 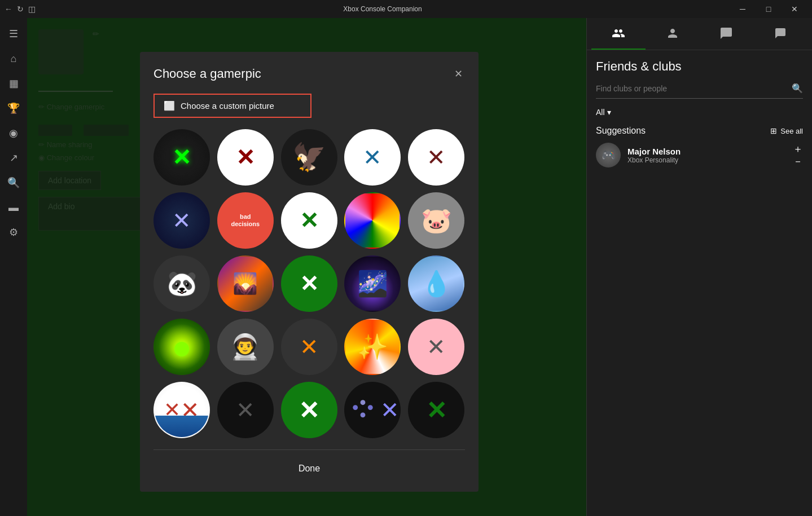 What do you see at coordinates (787, 131) in the screenshot?
I see `see-all-button: ⊞ See all` at bounding box center [787, 131].